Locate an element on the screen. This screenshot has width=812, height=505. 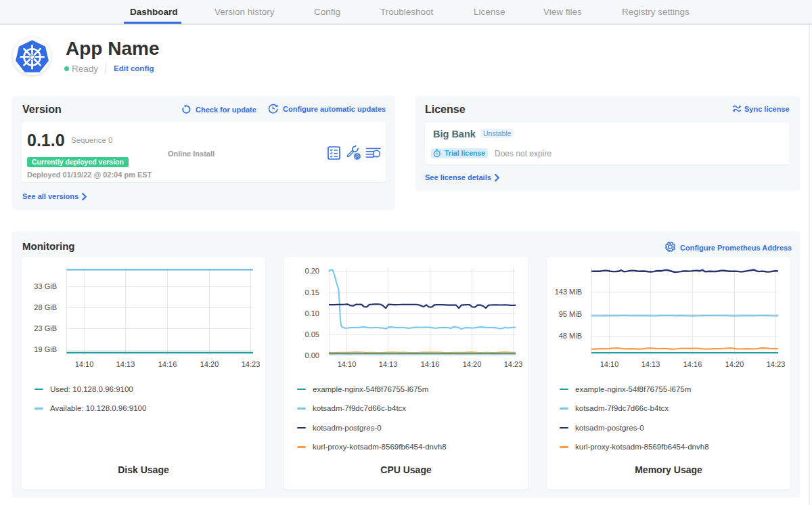
svg-text: 143 MiB is located at coordinates (568, 292).